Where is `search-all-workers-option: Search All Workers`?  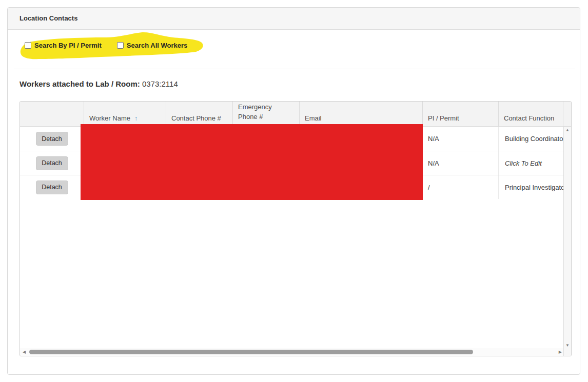
search-all-workers-option: Search All Workers is located at coordinates (152, 45).